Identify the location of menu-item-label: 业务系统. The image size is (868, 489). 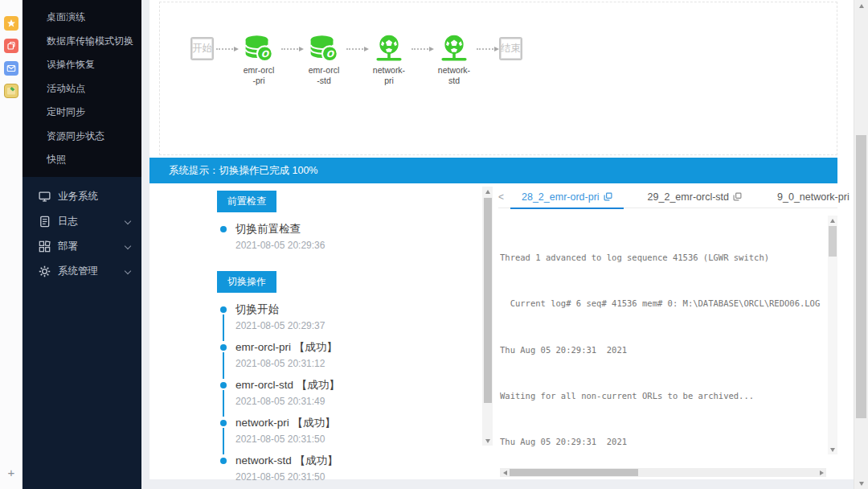
(78, 196).